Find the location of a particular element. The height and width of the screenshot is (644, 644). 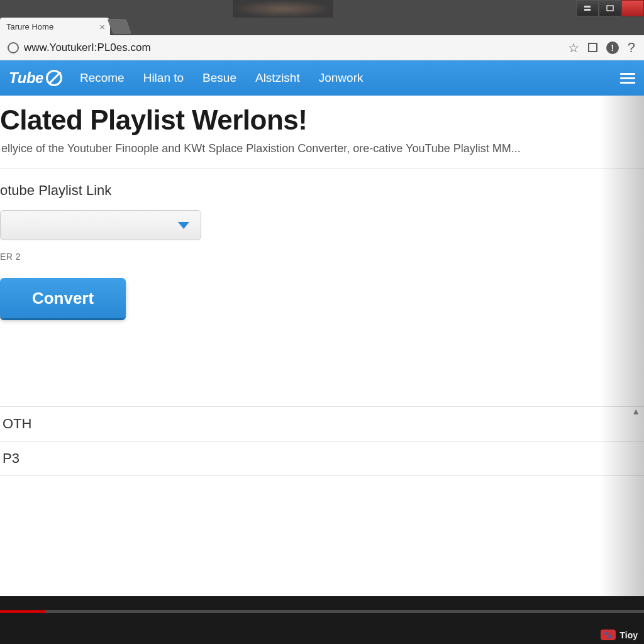

help-icon: ? is located at coordinates (631, 48).